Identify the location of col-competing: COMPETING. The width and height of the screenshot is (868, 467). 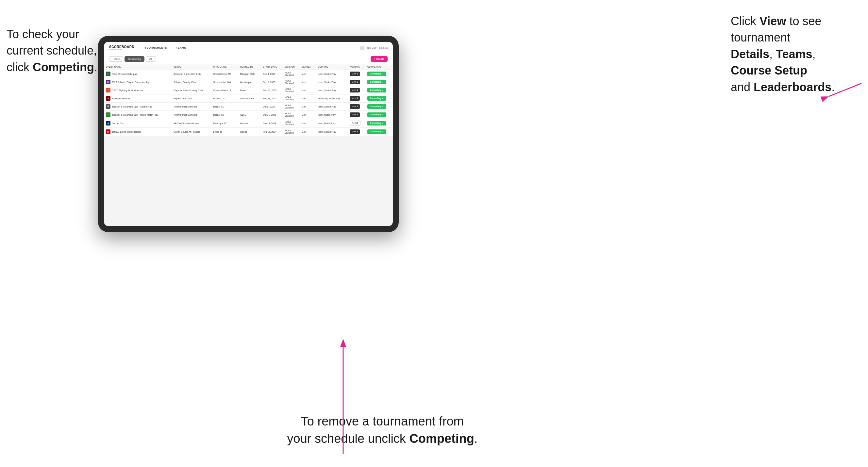
(379, 67).